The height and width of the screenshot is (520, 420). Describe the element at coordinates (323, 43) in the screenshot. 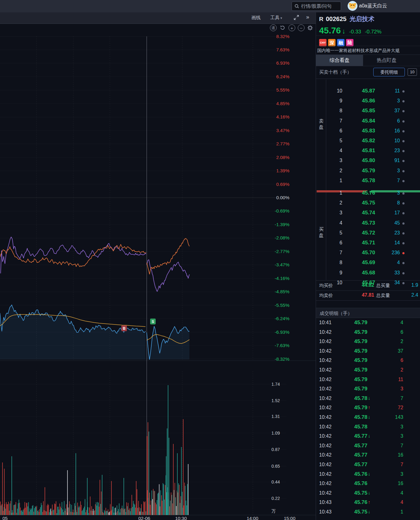

I see `stock-tag: CHY` at that location.